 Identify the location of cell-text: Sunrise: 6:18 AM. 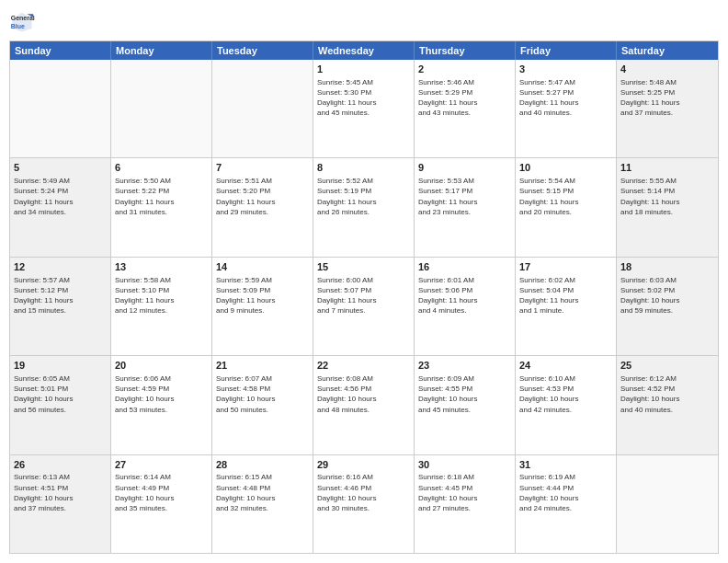
(465, 477).